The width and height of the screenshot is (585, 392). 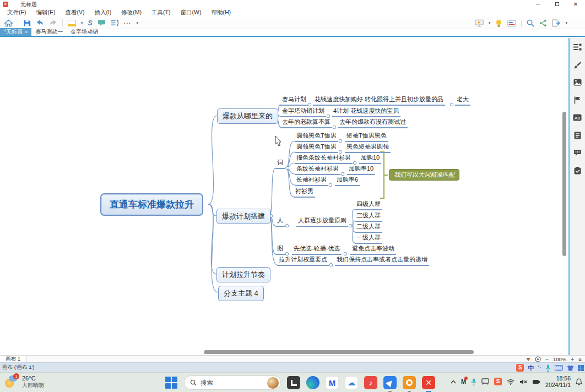 What do you see at coordinates (538, 4) in the screenshot?
I see `minimize-button` at bounding box center [538, 4].